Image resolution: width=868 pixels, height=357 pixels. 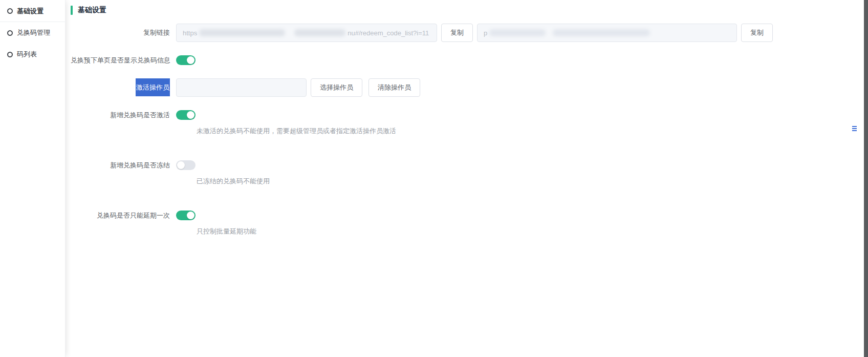 What do you see at coordinates (866, 178) in the screenshot?
I see `vertical-scrollbar` at bounding box center [866, 178].